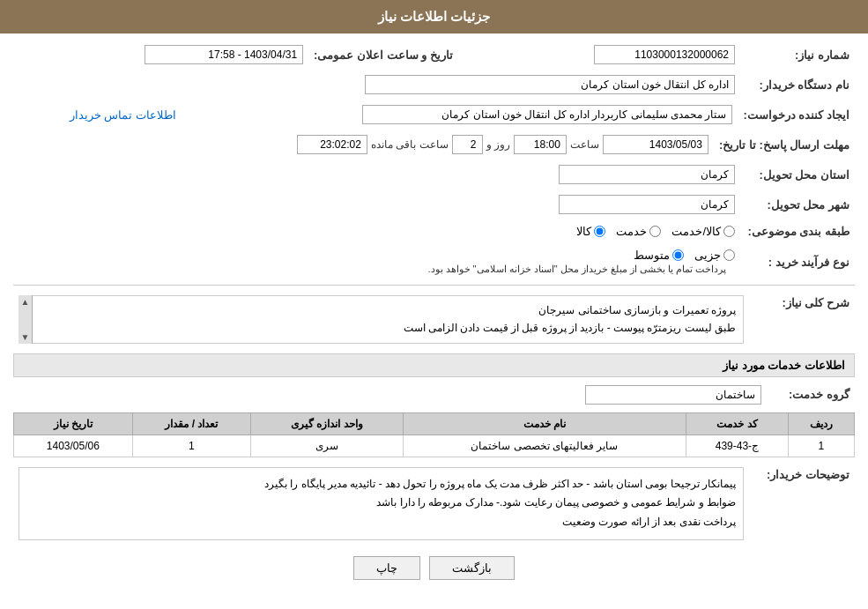 This screenshot has height=609, width=868. What do you see at coordinates (631, 231) in the screenshot?
I see `radio-khedmat-label: خدمت` at bounding box center [631, 231].